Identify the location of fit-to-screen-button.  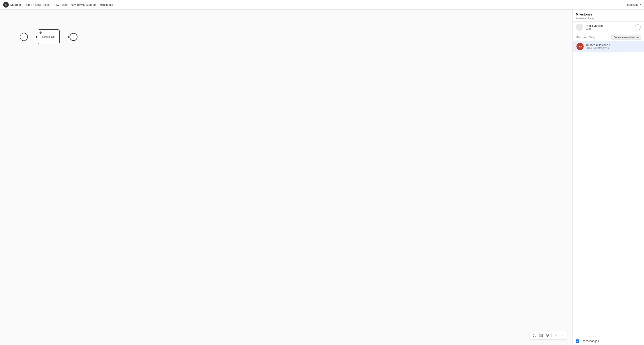
(535, 335).